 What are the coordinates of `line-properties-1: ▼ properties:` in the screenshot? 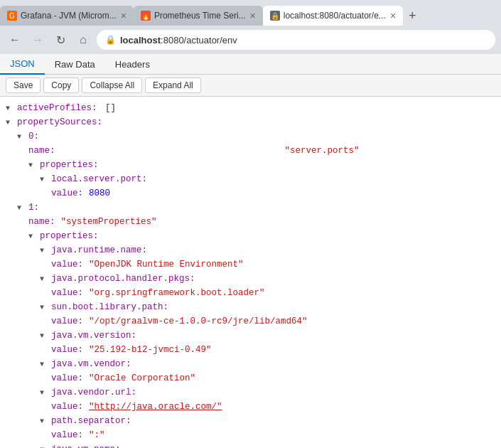 It's located at (250, 236).